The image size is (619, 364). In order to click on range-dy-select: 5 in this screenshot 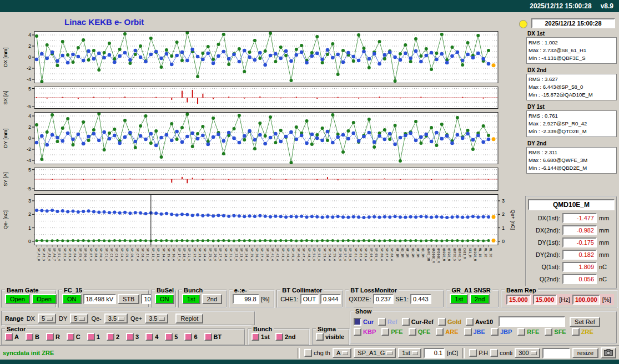, I will do `click(79, 318)`.